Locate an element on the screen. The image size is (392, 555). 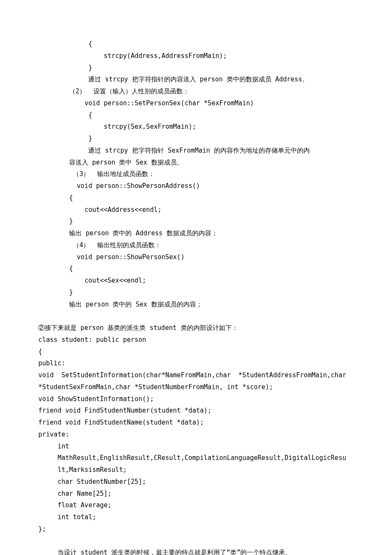
doc-line: void person::ShowPersonAddress() is located at coordinates (196, 186).